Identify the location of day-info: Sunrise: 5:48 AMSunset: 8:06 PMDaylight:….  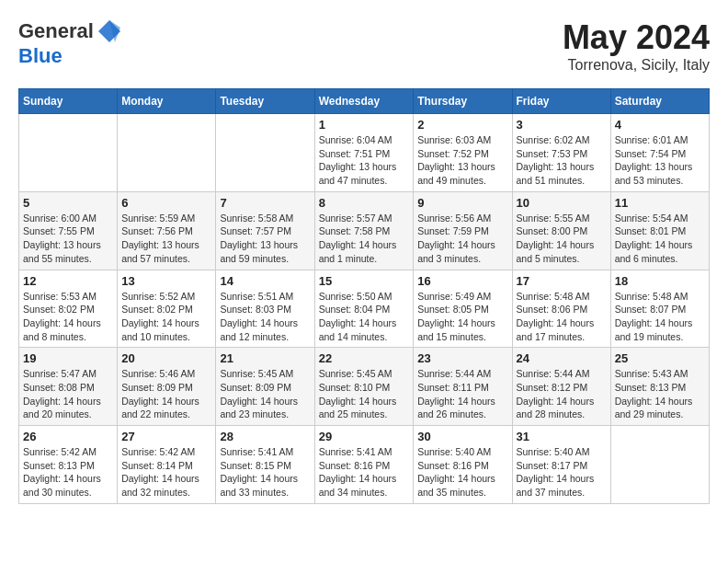
(562, 316).